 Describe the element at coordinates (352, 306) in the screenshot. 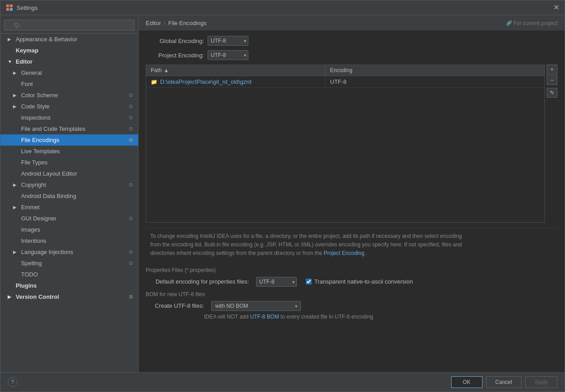

I see `bom-row: Create UTF-8 files: with NO BOM with BOM` at that location.